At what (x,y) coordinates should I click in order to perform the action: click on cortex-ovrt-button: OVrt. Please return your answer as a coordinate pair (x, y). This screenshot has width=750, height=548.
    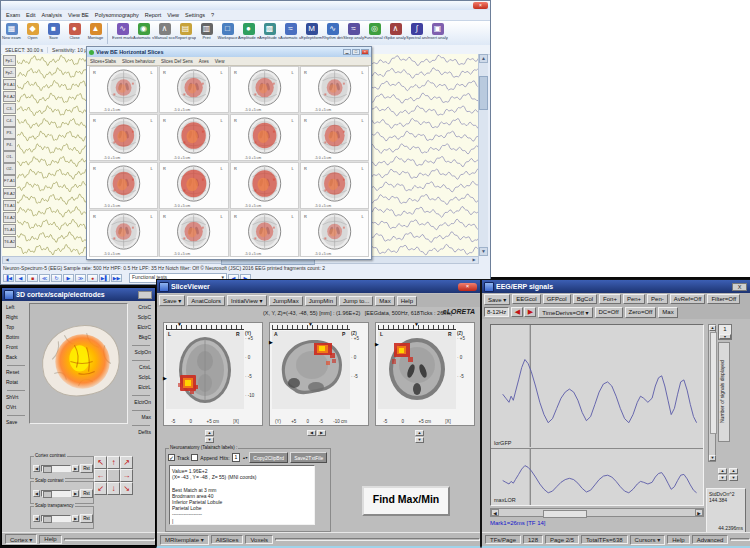
    Looking at the image, I should click on (16, 408).